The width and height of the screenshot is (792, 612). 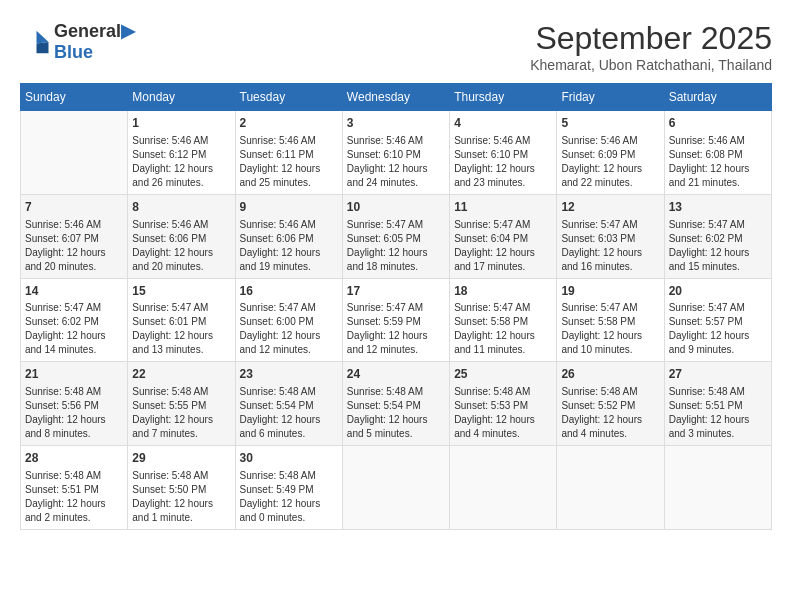 What do you see at coordinates (94, 42) in the screenshot?
I see `logo-text: General▶ Blue` at bounding box center [94, 42].